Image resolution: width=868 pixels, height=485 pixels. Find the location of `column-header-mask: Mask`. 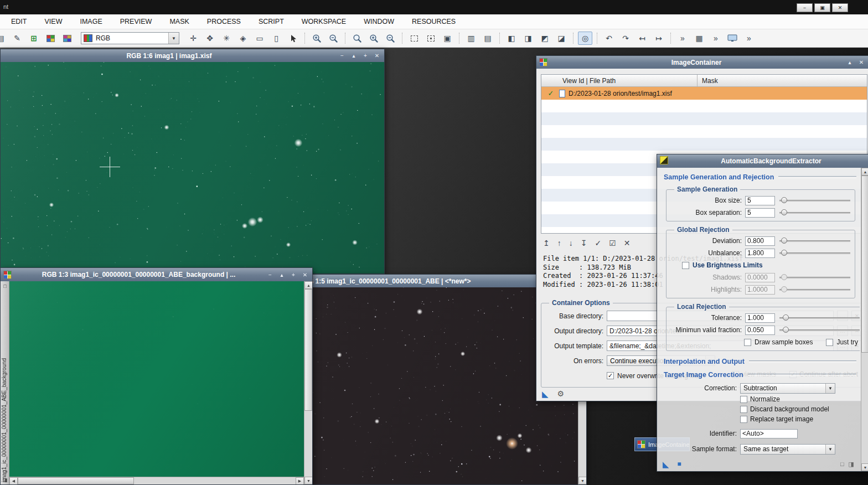

column-header-mask: Mask is located at coordinates (782, 81).